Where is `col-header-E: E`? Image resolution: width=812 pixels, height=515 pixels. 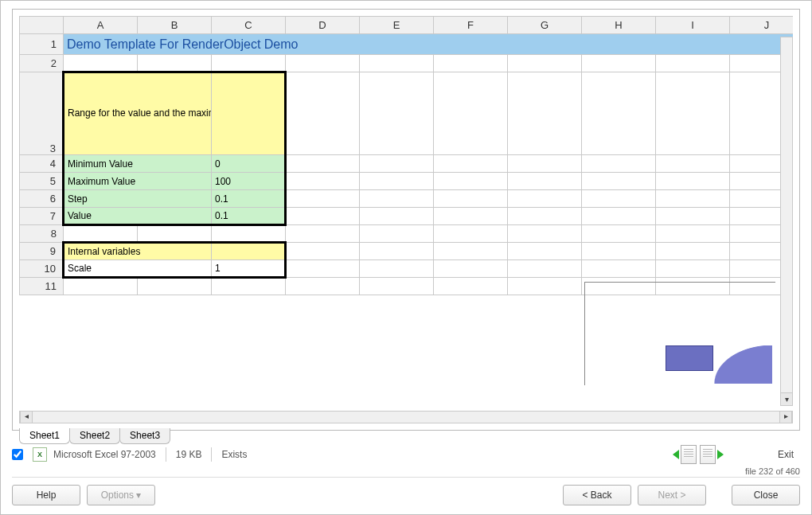
col-header-E: E is located at coordinates (396, 25).